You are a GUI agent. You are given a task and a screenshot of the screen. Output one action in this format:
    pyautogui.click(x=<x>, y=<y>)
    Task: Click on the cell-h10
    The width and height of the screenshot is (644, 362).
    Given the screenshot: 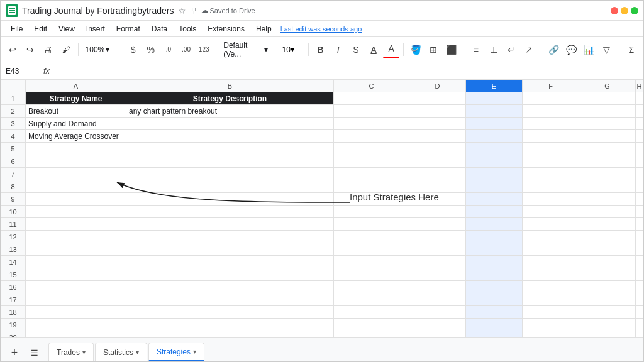 What is the action you would take?
    pyautogui.click(x=640, y=211)
    